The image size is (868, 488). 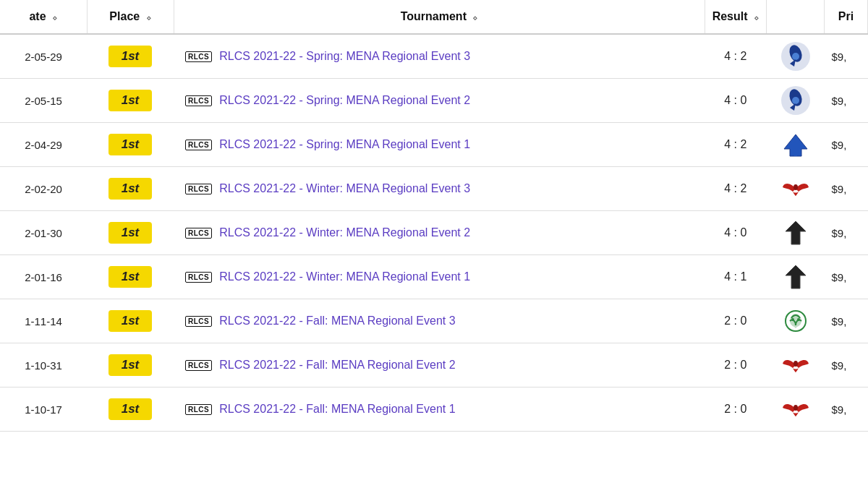 I want to click on date-cell: 2-04-29, so click(x=43, y=145).